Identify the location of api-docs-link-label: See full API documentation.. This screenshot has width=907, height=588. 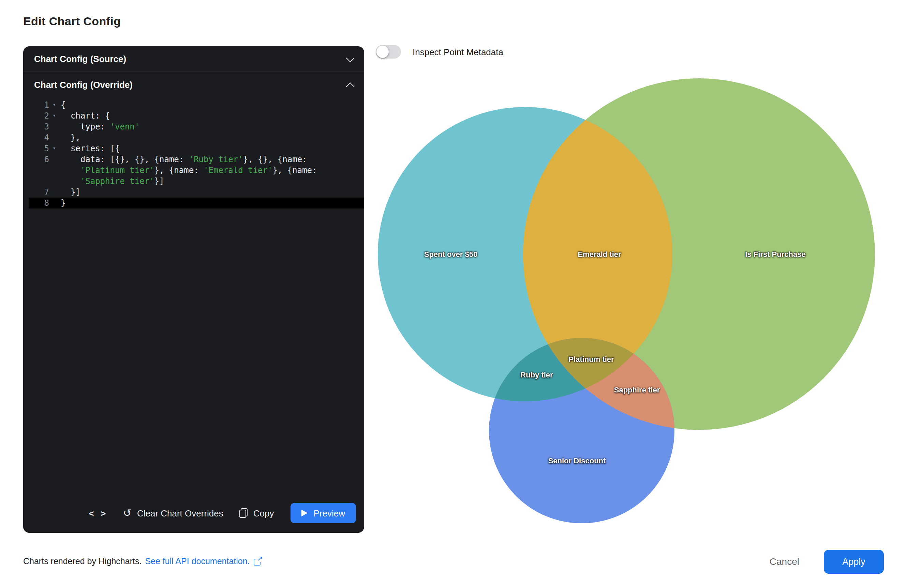
(197, 561).